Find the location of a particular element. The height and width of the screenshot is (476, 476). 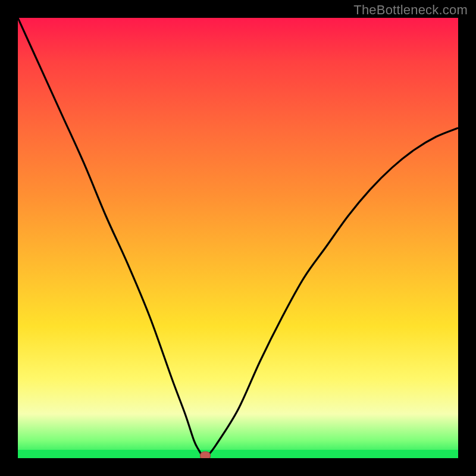

watermark-text: TheBottleneck.com is located at coordinates (411, 10).